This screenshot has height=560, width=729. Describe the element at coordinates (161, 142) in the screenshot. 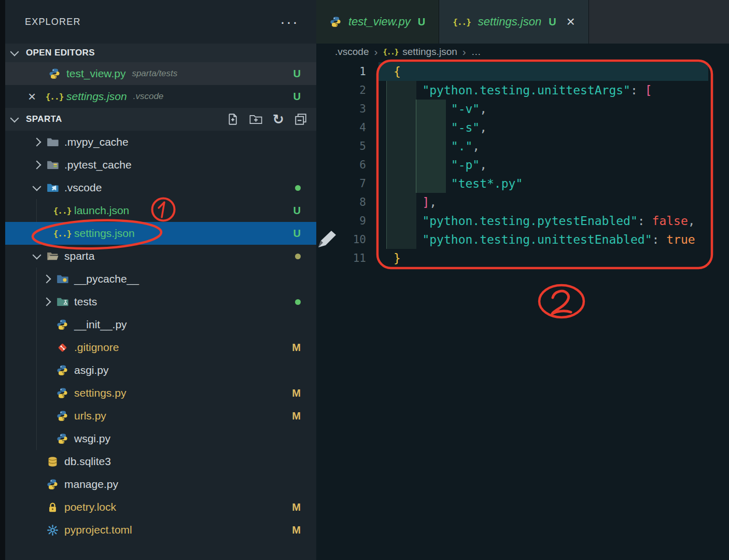

I see `tree-item-mypy-cache: .mypy_cache` at that location.